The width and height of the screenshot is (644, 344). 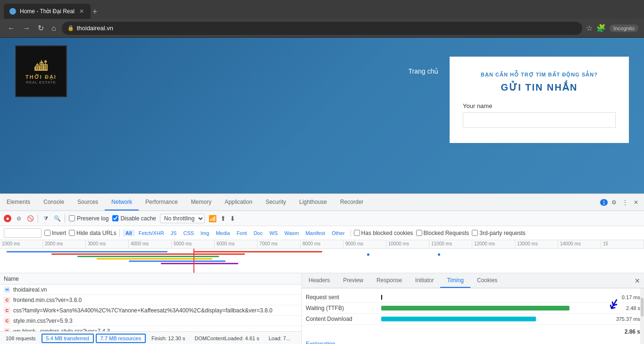 What do you see at coordinates (115, 218) in the screenshot?
I see `disable-cache-checkbox` at bounding box center [115, 218].